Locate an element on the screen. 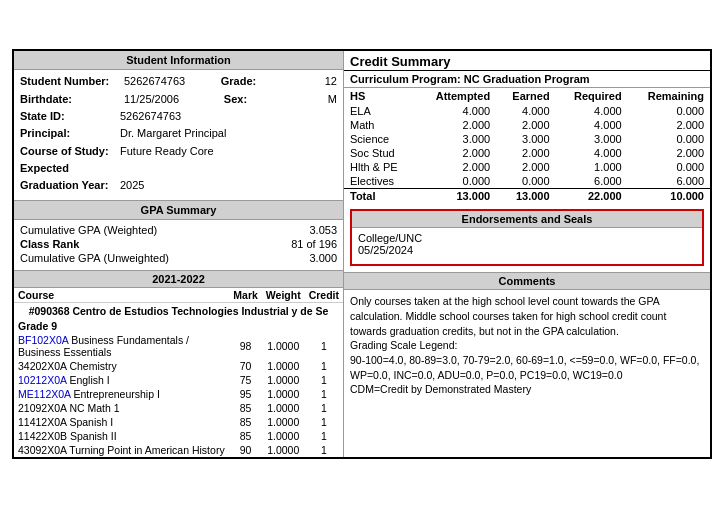 The height and width of the screenshot is (508, 724). cumulative-unweighted-label: Cumulative GPA (Unweighted) is located at coordinates (94, 258).